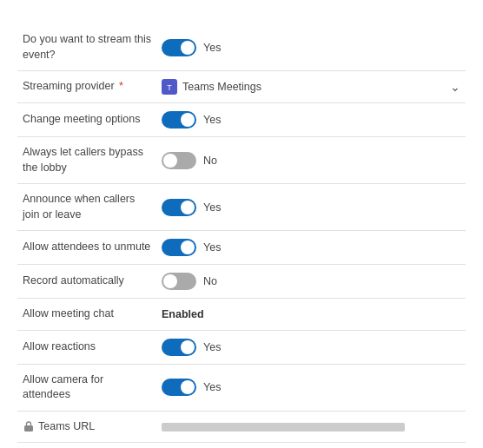 The width and height of the screenshot is (483, 448). Describe the element at coordinates (311, 87) in the screenshot. I see `streaming-provider-select: T Teams Meetings⌄` at that location.